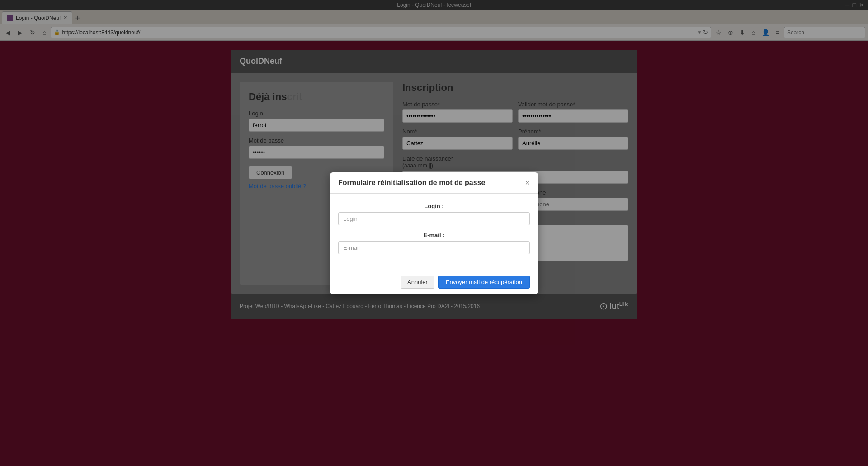  Describe the element at coordinates (434, 206) in the screenshot. I see `modal-login-label: Login :` at that location.